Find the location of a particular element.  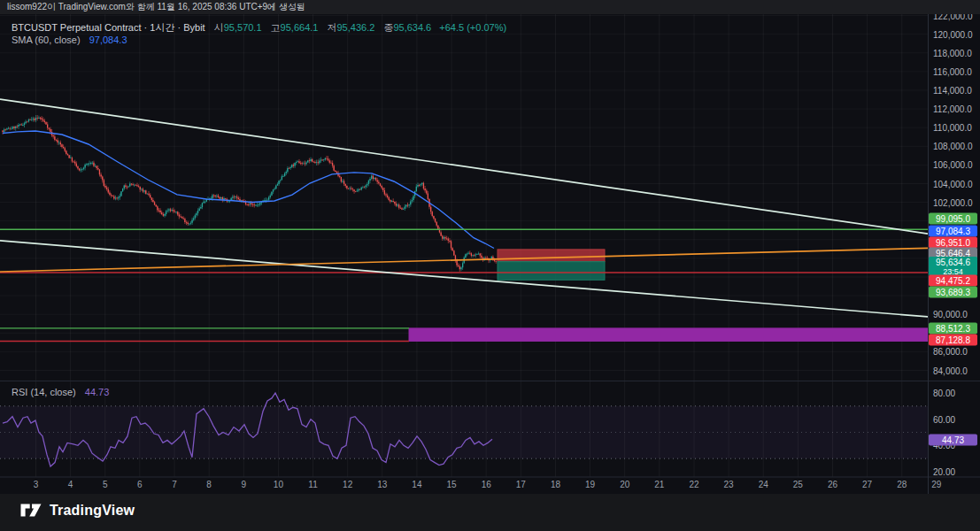

time-tick: 26 is located at coordinates (832, 485).